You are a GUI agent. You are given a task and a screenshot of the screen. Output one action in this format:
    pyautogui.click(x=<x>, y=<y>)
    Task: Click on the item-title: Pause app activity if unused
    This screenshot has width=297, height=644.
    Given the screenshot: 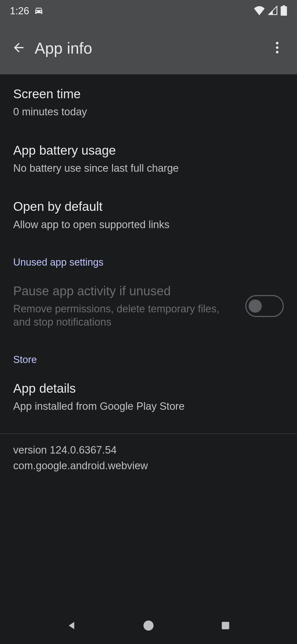 What is the action you would take?
    pyautogui.click(x=126, y=291)
    